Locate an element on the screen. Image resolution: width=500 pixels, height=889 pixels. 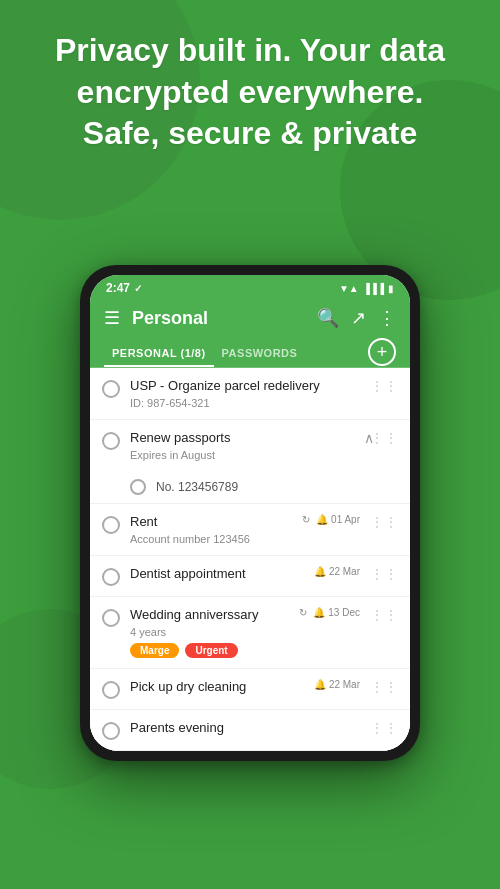
task-content: Wedding anniverssary 4 years Marge Urgen… is located at coordinates (210, 632).